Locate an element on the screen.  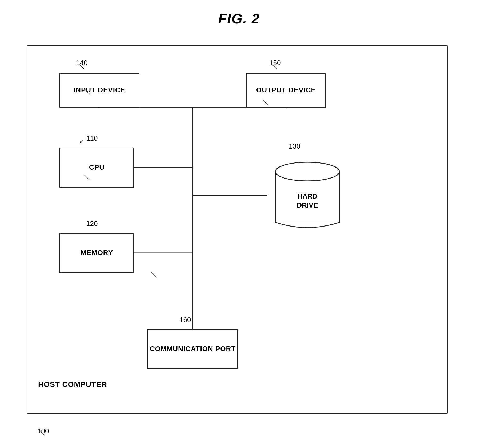
comm-port-box: COMMUNICATION PORT is located at coordinates (193, 349).